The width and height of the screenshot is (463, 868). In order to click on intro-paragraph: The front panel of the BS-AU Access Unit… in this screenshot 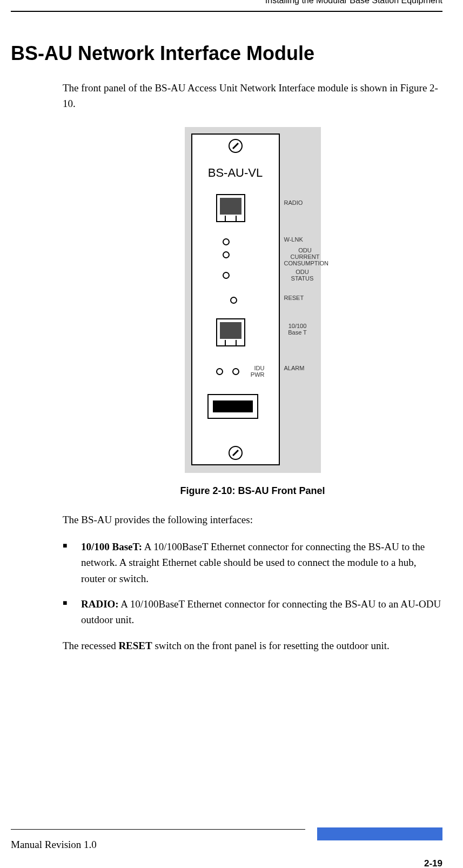, I will do `click(253, 96)`.